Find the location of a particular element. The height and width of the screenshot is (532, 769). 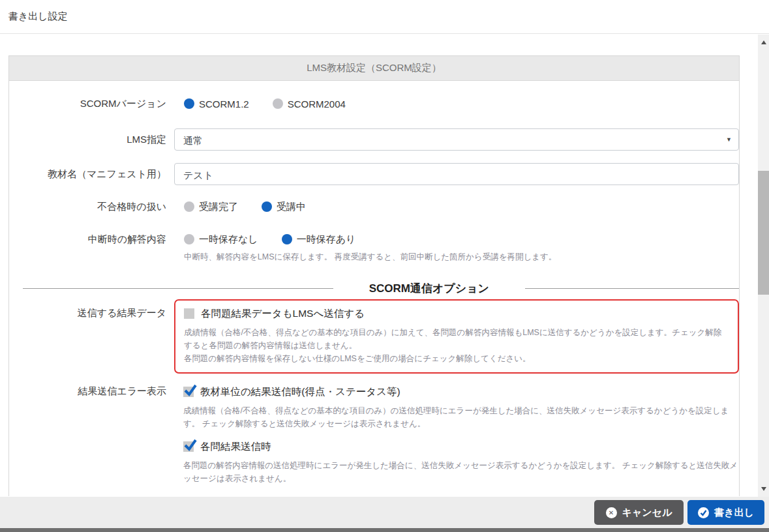

dialog-footer: ✕ キャンセル 書き出し is located at coordinates (385, 512).